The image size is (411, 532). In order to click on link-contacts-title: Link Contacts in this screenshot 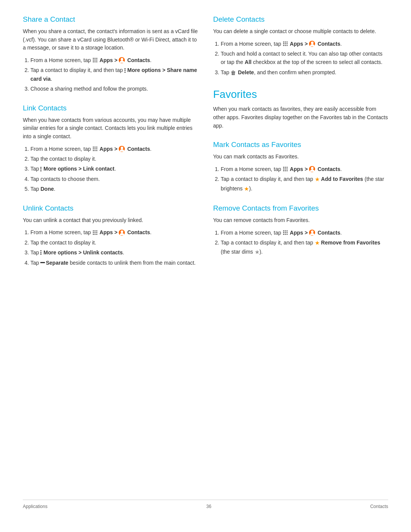, I will do `click(110, 108)`.